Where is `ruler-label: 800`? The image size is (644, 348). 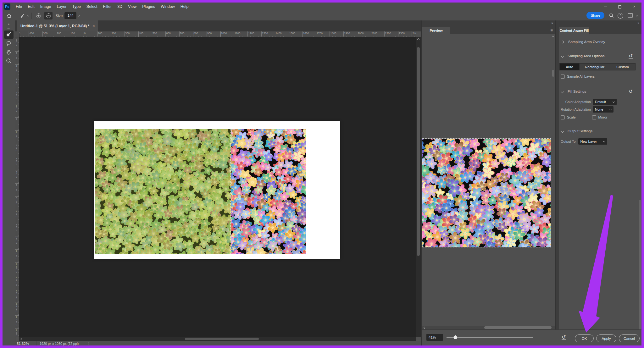
ruler-label: 800 is located at coordinates (196, 33).